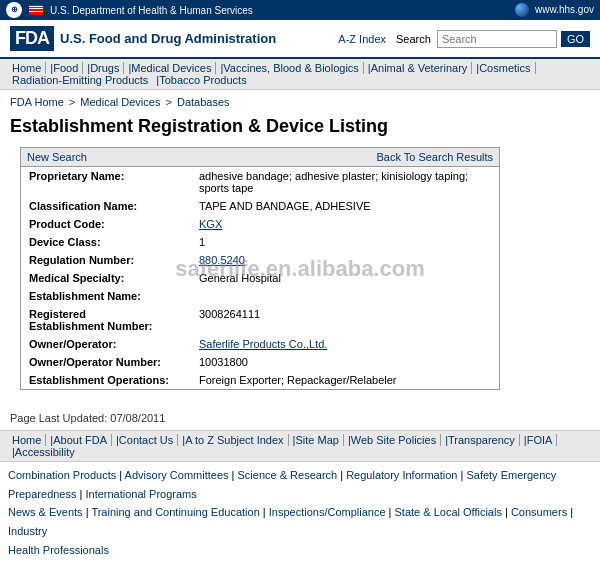 The width and height of the screenshot is (600, 584). Describe the element at coordinates (414, 39) in the screenshot. I see `search-label: Search` at that location.